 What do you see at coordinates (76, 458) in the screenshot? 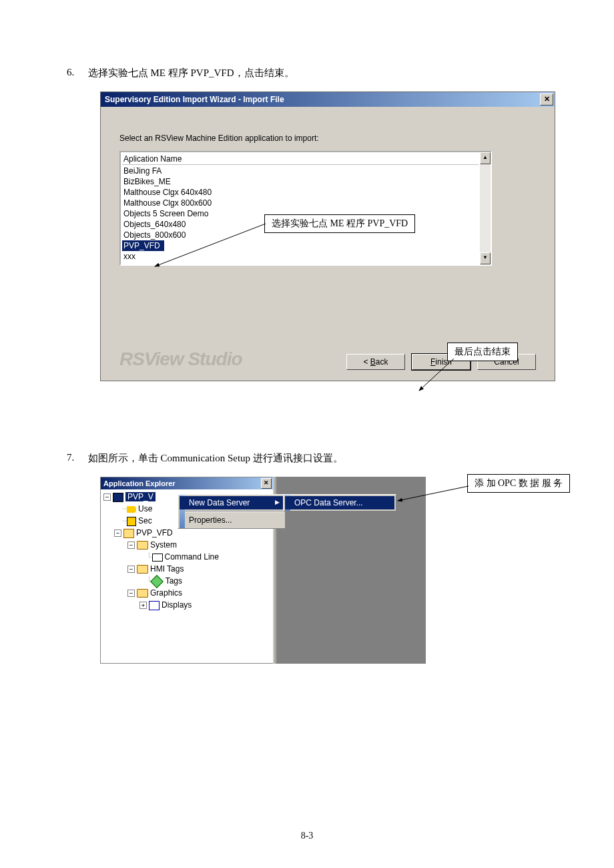
I see `step-7-number: 7.` at bounding box center [76, 458].